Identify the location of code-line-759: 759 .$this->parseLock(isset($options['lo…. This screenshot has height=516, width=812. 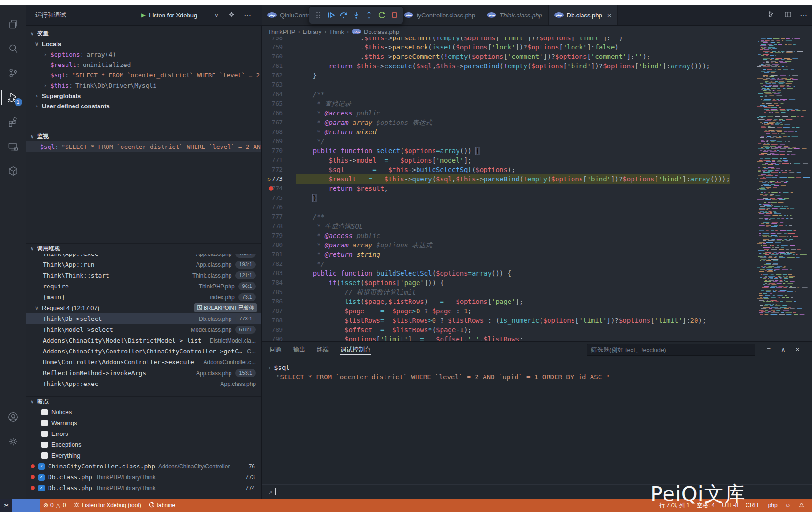
(537, 47).